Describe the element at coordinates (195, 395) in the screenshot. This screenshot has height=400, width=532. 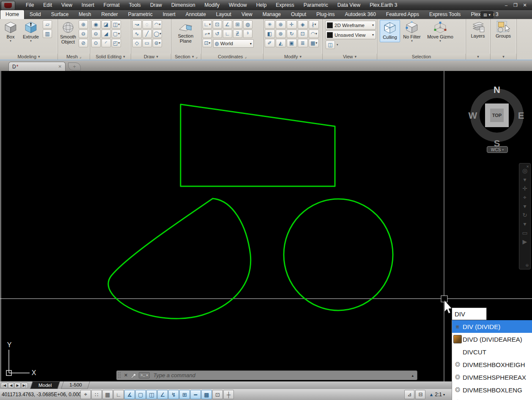
I see `lineweight-toggle: ━` at that location.